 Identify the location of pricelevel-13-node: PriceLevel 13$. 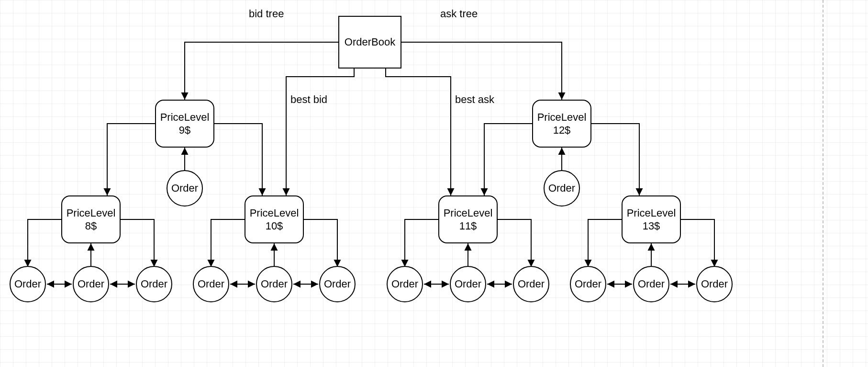
(651, 219).